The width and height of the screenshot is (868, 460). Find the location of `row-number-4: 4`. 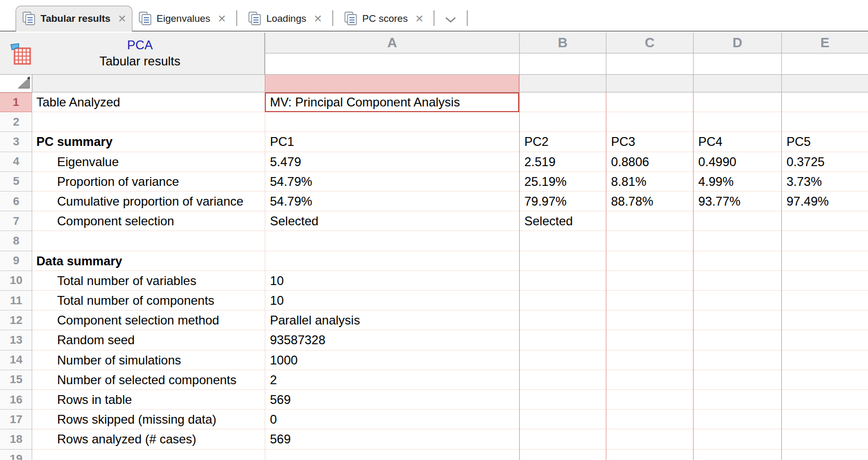

row-number-4: 4 is located at coordinates (16, 162).